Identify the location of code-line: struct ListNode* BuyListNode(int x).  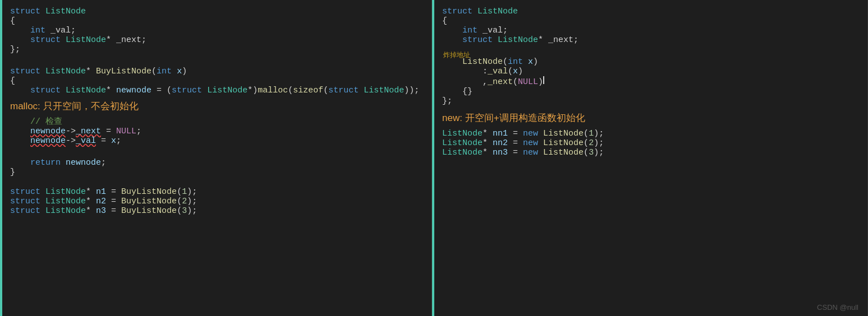
(215, 72).